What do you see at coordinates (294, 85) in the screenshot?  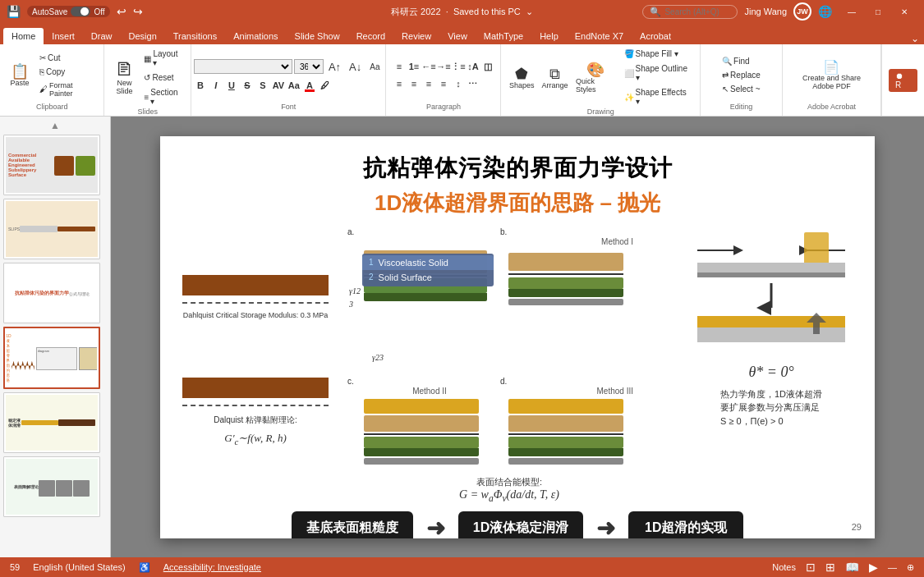 I see `font-case-button: Aa` at bounding box center [294, 85].